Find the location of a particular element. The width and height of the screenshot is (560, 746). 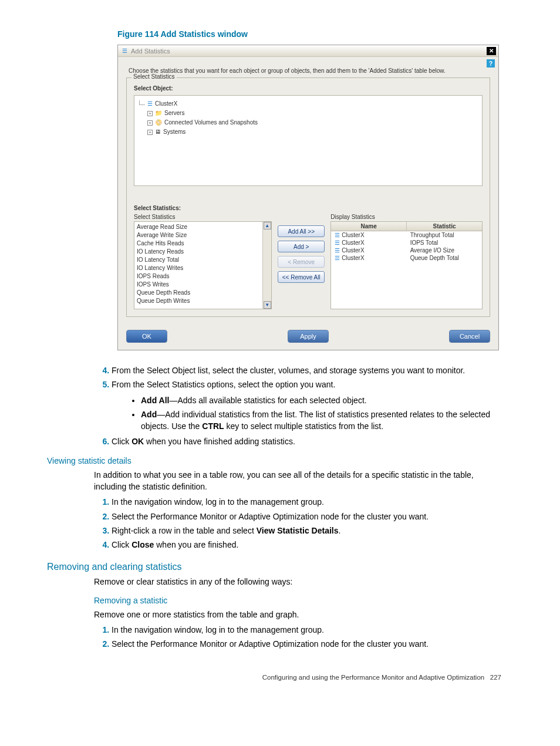

table-row: ☰ClusterX IOPS Total is located at coordinates (406, 243).